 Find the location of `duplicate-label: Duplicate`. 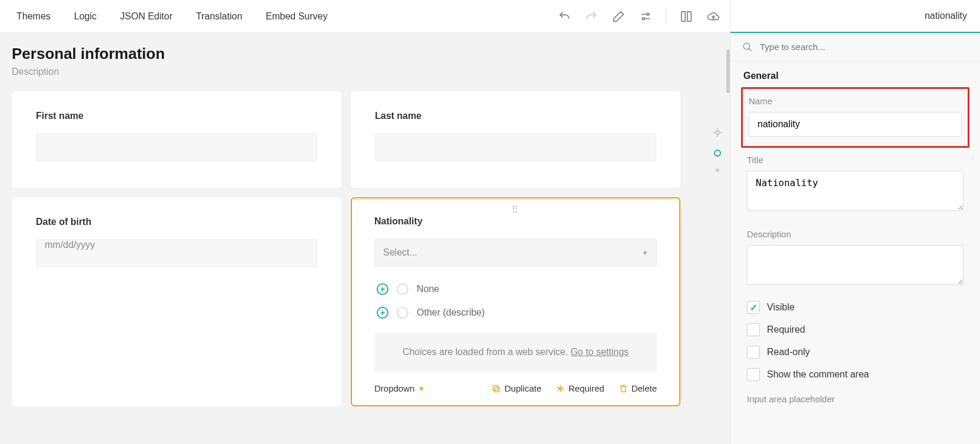

duplicate-label: Duplicate is located at coordinates (523, 389).